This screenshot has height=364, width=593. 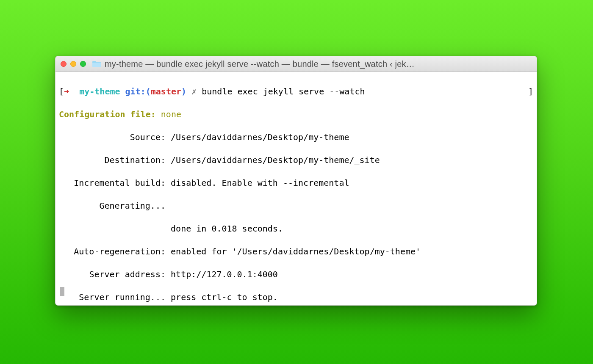 What do you see at coordinates (296, 91) in the screenshot?
I see `prompt-line: [➜ my-theme git:(master) ✗ bundle exec j…` at bounding box center [296, 91].